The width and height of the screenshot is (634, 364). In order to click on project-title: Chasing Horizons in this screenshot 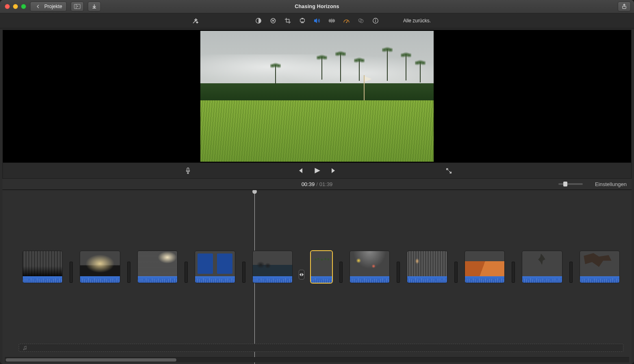, I will do `click(317, 6)`.